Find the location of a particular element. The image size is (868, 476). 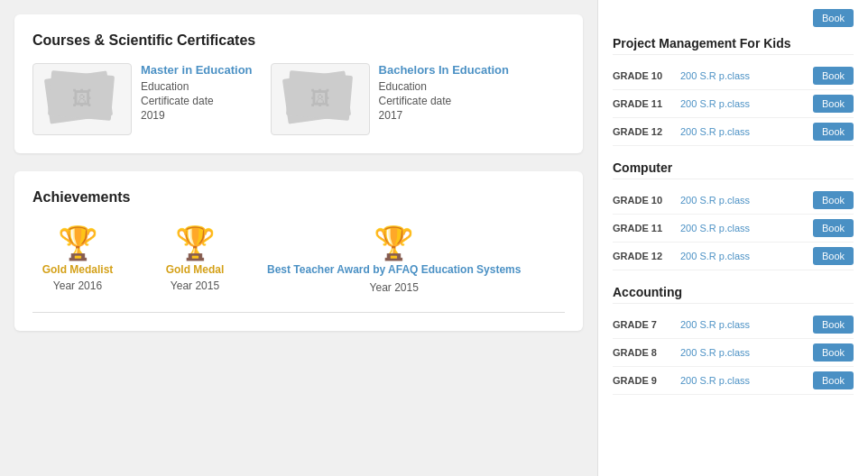

grade-price-1-2: 200 S.R p.class is located at coordinates (747, 256).